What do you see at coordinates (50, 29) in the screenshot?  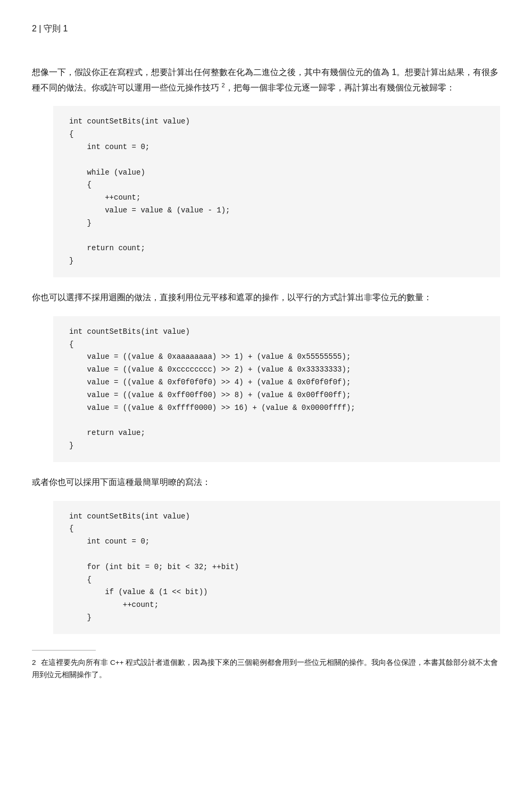 I see `header-text: 2 | 守則 1` at bounding box center [50, 29].